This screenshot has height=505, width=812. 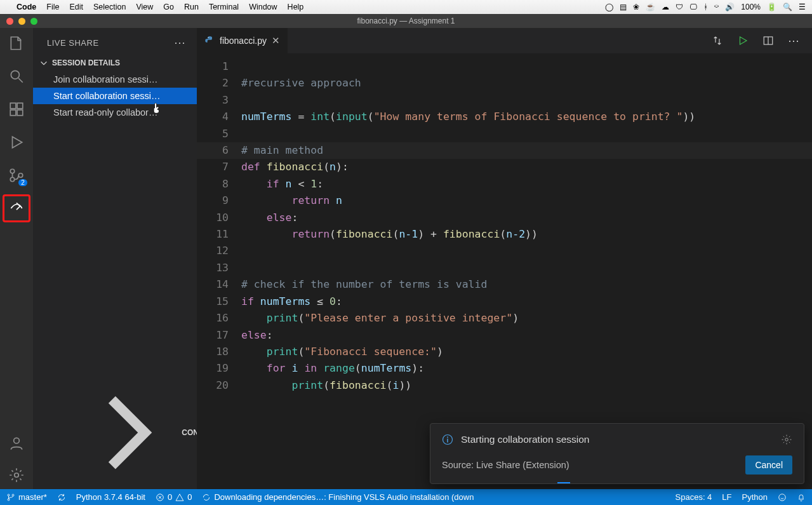 I want to click on menu-go: Go, so click(x=169, y=7).